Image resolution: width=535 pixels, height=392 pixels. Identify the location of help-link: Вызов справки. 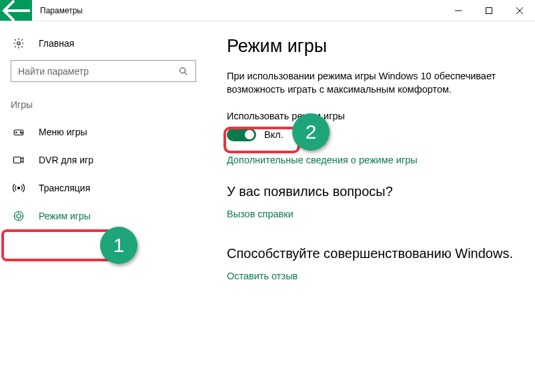
(374, 214).